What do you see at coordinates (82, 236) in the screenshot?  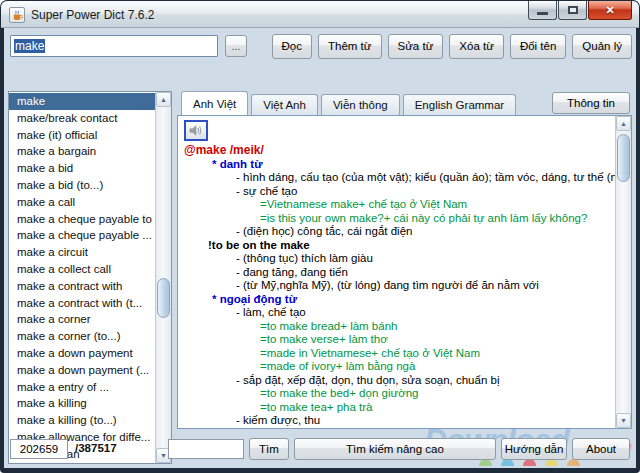 I see `list-item: make a cheque payable ...` at bounding box center [82, 236].